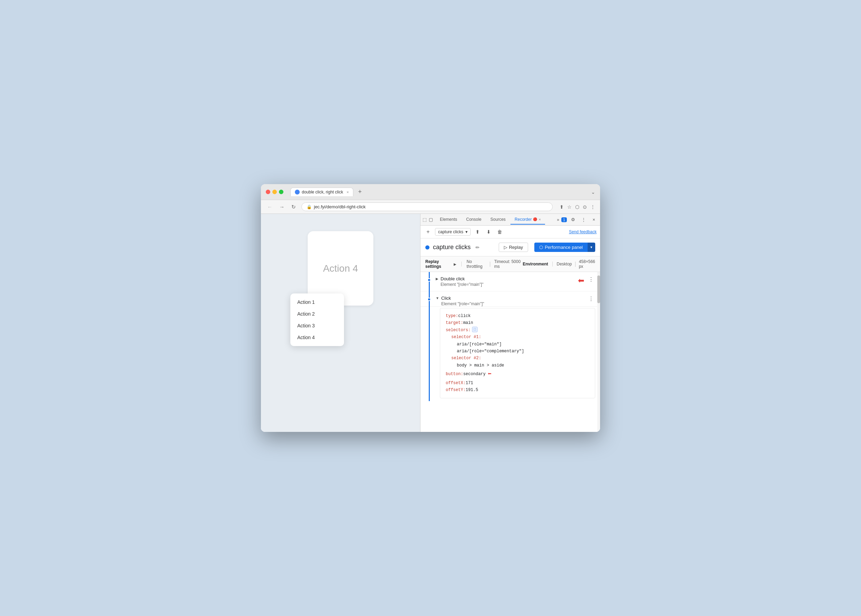 This screenshot has width=861, height=616. Describe the element at coordinates (500, 232) in the screenshot. I see `delete-button: 🗑` at that location.